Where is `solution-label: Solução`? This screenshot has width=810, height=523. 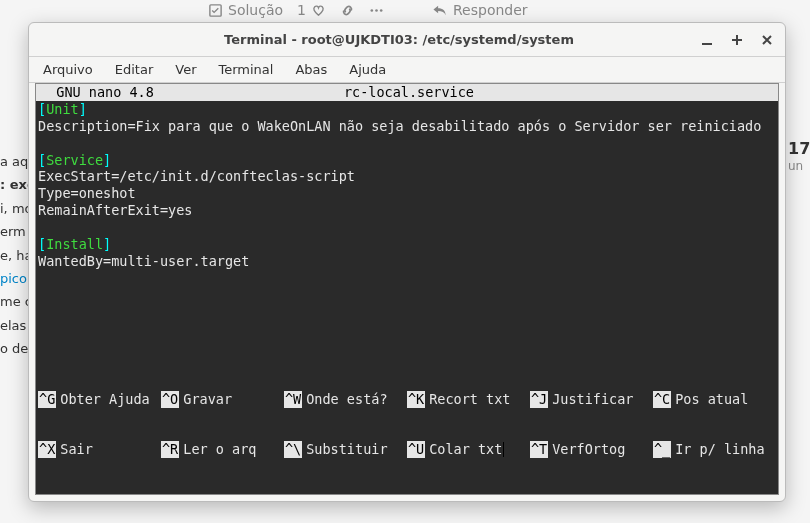
solution-label: Solução is located at coordinates (256, 10).